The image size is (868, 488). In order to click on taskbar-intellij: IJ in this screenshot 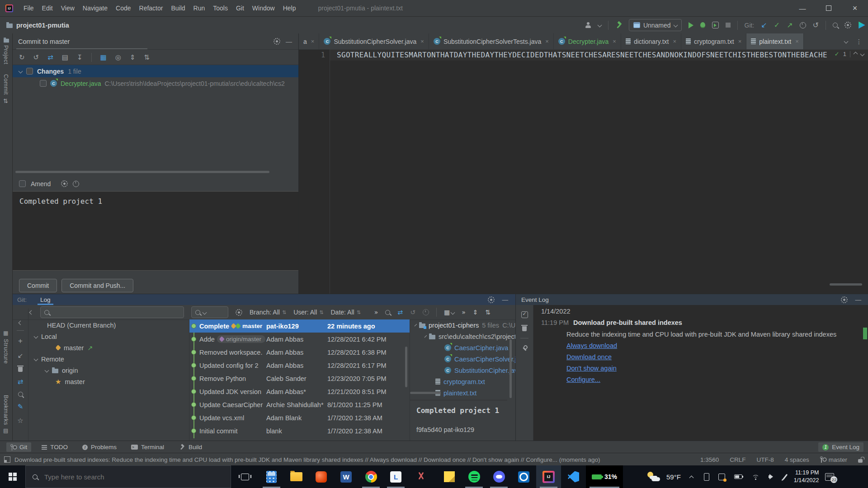, I will do `click(549, 477)`.